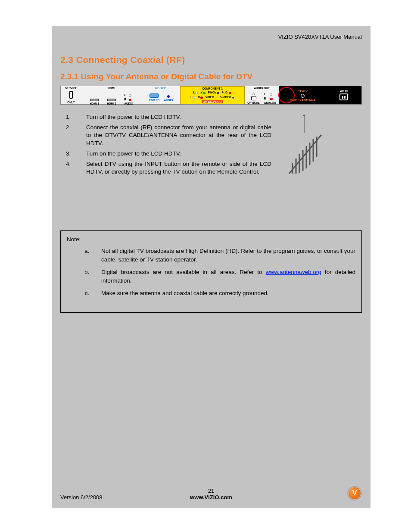 The image size is (411, 532). What do you see at coordinates (202, 98) in the screenshot?
I see `av-r-icon` at bounding box center [202, 98].